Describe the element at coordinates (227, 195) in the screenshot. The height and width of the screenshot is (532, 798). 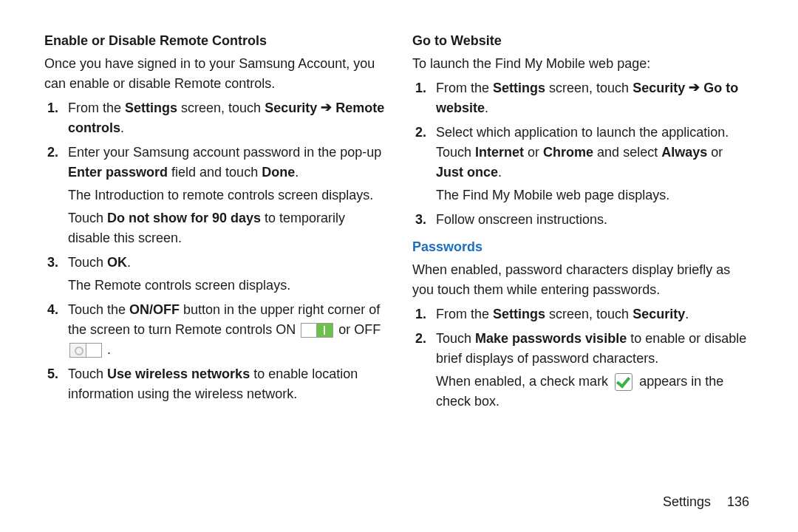
I see `left-step-2-sub1: The Introduction to remote controls scre…` at that location.